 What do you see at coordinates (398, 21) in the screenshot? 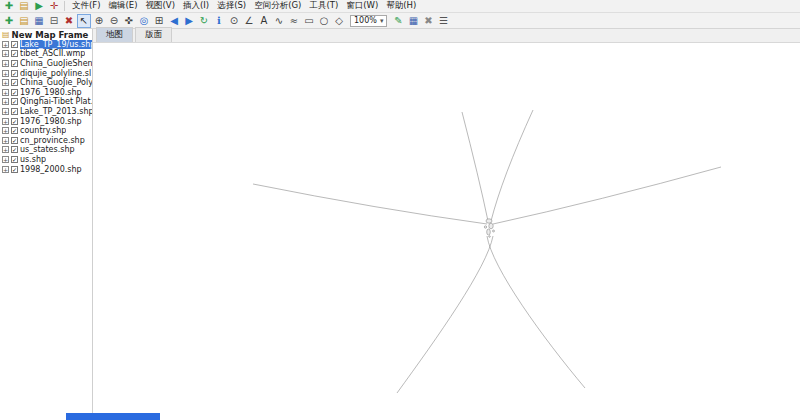
I see `sketch-pencil-icon: ✎` at bounding box center [398, 21].